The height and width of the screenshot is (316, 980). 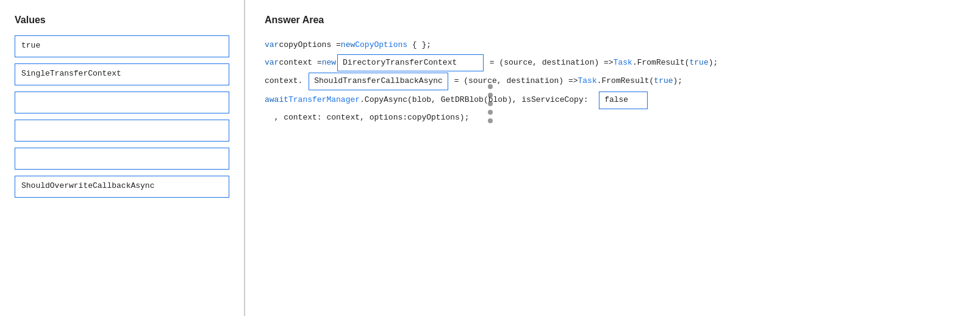 I want to click on dropbox-context-type: DirectoryTransferContext, so click(x=410, y=63).